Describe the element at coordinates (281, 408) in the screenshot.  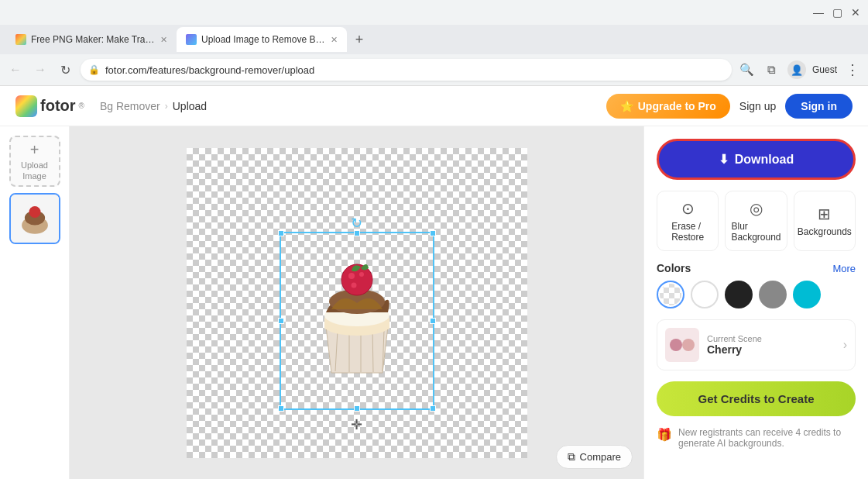
I see `selection-handle-bl` at that location.